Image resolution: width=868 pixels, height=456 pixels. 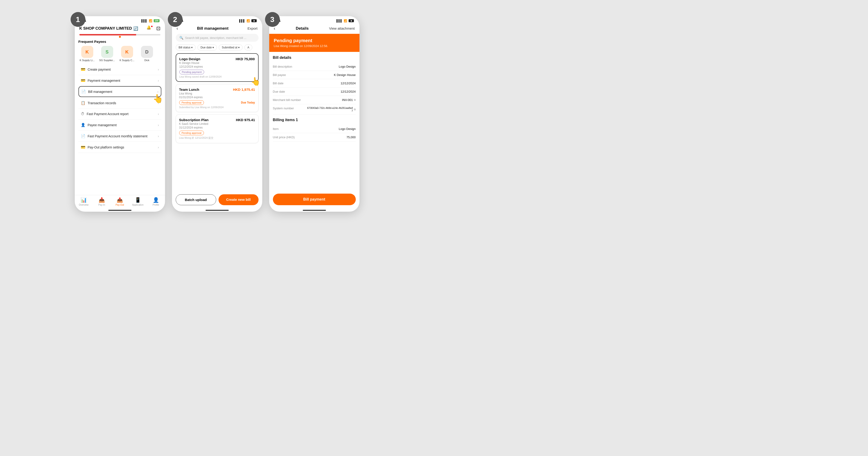 I want to click on bottom-buttons-2: Batch upload Create new bill, so click(x=217, y=199).